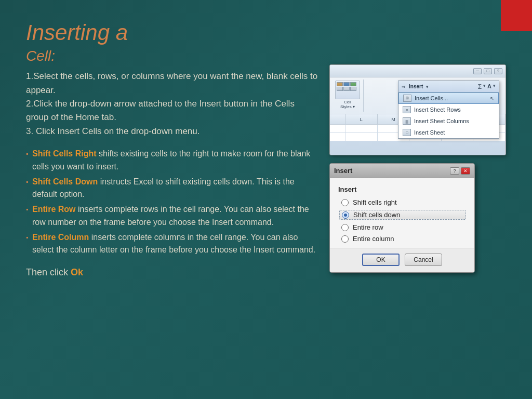 The height and width of the screenshot is (399, 532). I want to click on insert-radio-group: Shift cells right Shift cells down Entir…, so click(402, 220).